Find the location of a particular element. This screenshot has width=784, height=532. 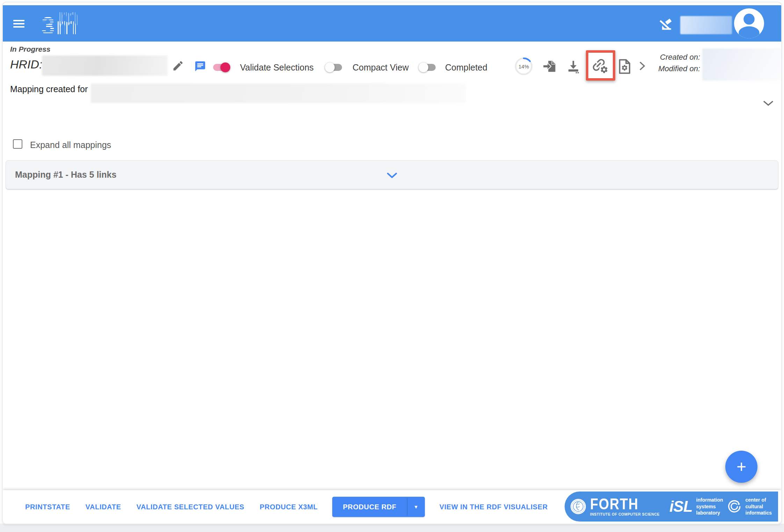

logo-glyph-m: m is located at coordinates (66, 26).